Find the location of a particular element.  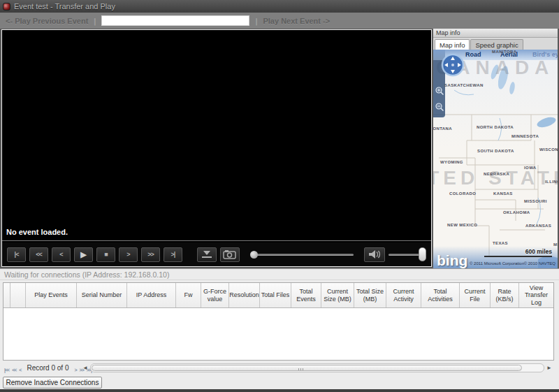

zoom-out-icon is located at coordinates (440, 108).